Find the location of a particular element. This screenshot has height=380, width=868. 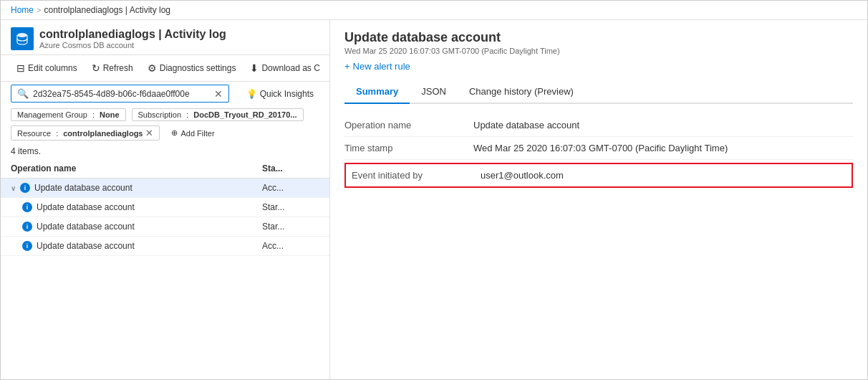

mg-label: Management Group is located at coordinates (52, 115).